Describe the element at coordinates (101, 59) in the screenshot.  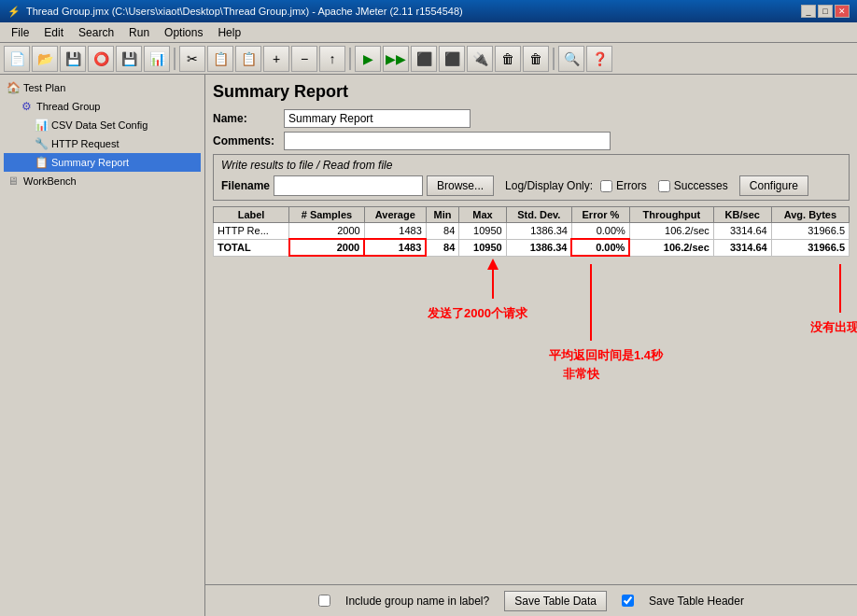
I see `revert-button: ⭕` at that location.